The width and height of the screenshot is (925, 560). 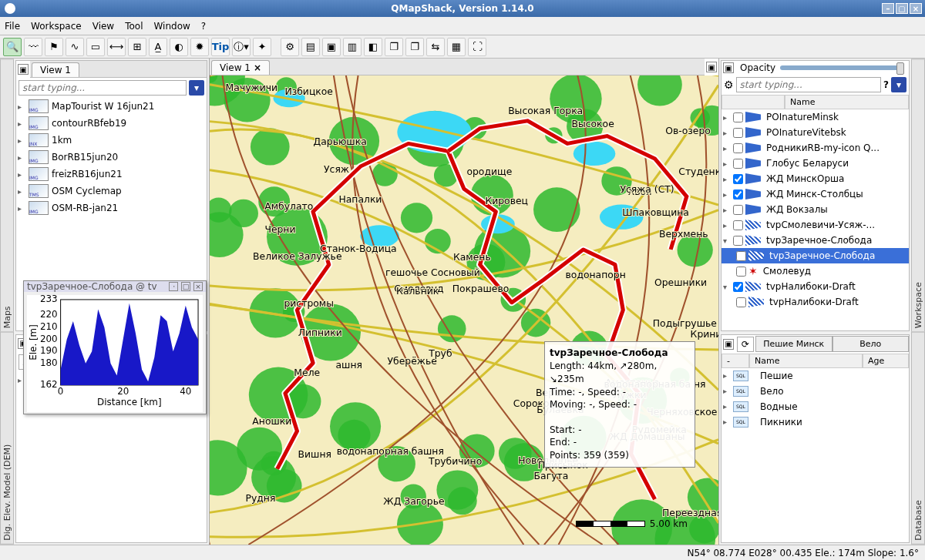 What do you see at coordinates (816, 302) in the screenshot?
I see `workspace-item: tvpНалибоки-Draft` at bounding box center [816, 302].